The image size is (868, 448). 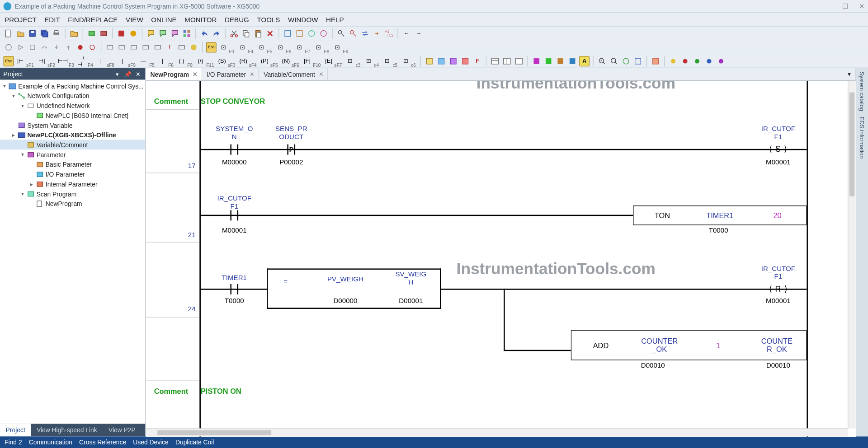 What do you see at coordinates (187, 33) in the screenshot?
I see `grid-icon` at bounding box center [187, 33].